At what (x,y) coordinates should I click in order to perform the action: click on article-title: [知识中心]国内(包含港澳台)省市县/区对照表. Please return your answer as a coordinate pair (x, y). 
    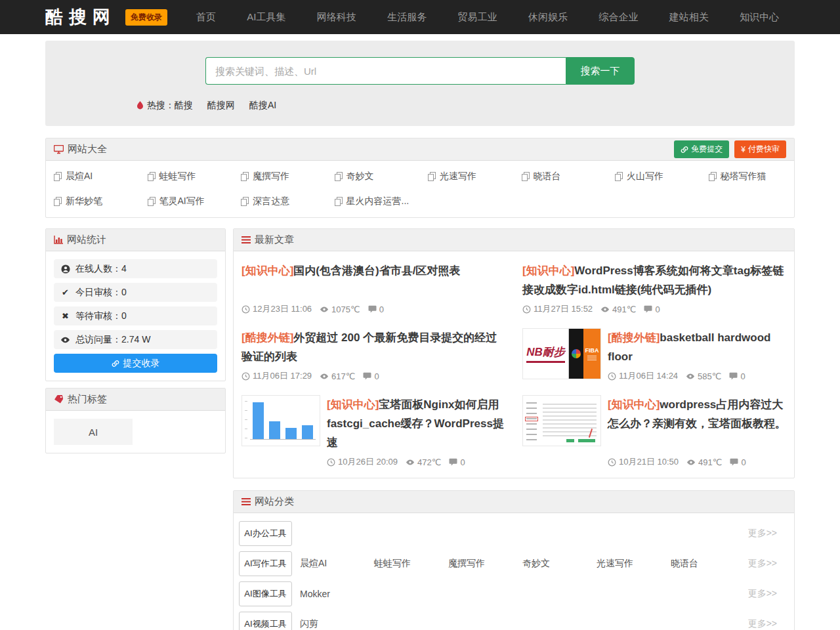
    Looking at the image, I should click on (373, 270).